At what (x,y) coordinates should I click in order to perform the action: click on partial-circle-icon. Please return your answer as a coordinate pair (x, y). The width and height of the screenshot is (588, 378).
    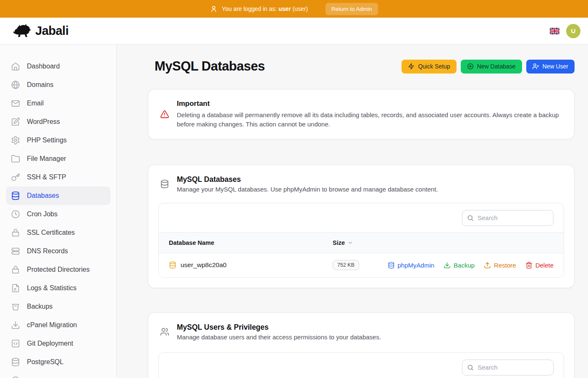
    Looking at the image, I should click on (16, 377).